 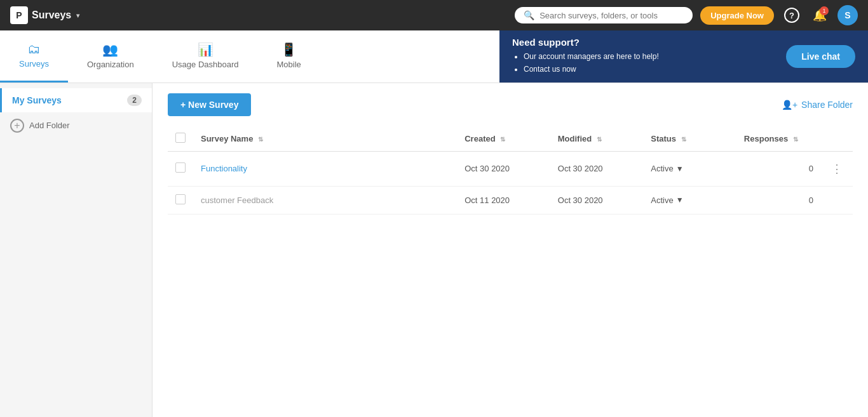 What do you see at coordinates (737, 15) in the screenshot?
I see `upgrade-button: Upgrade Now` at bounding box center [737, 15].